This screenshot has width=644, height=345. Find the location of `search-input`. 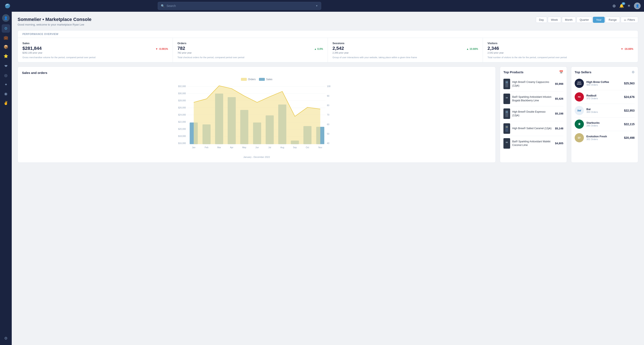

search-input is located at coordinates (240, 6).